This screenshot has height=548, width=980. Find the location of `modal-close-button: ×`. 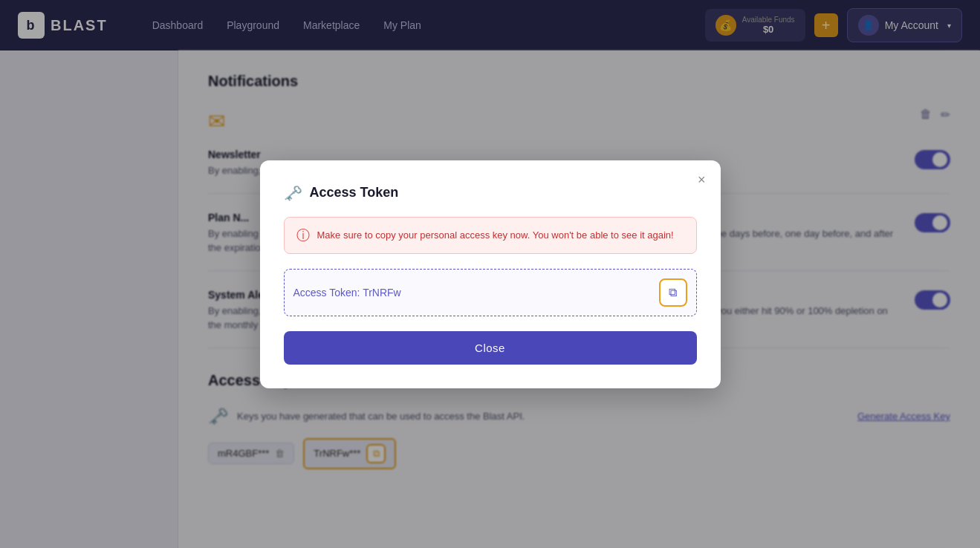

modal-close-button: × is located at coordinates (701, 180).